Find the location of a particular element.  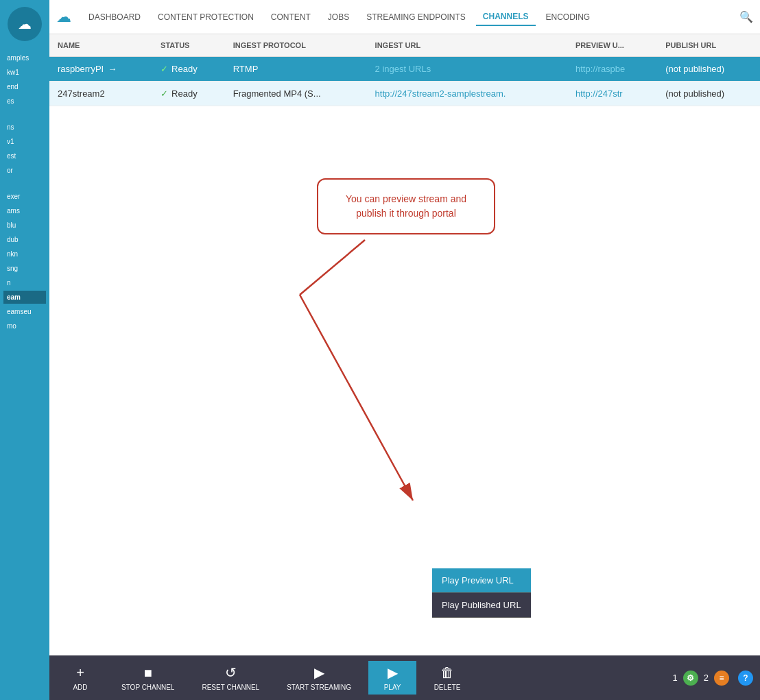

row-protocol-cell: RTMP is located at coordinates (296, 69).